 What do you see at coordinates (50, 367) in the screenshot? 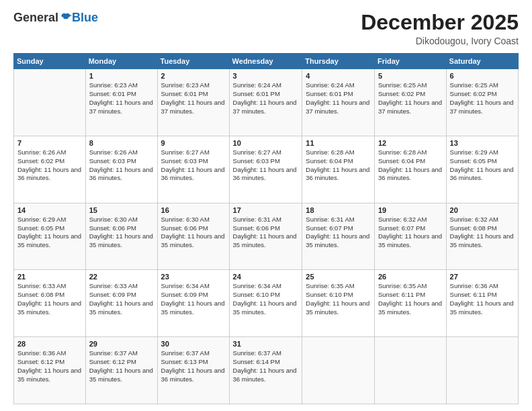
I see `day-info: Sunrise: 6:36 AM Sunset: 6:12 PM Dayligh…` at bounding box center [50, 367].